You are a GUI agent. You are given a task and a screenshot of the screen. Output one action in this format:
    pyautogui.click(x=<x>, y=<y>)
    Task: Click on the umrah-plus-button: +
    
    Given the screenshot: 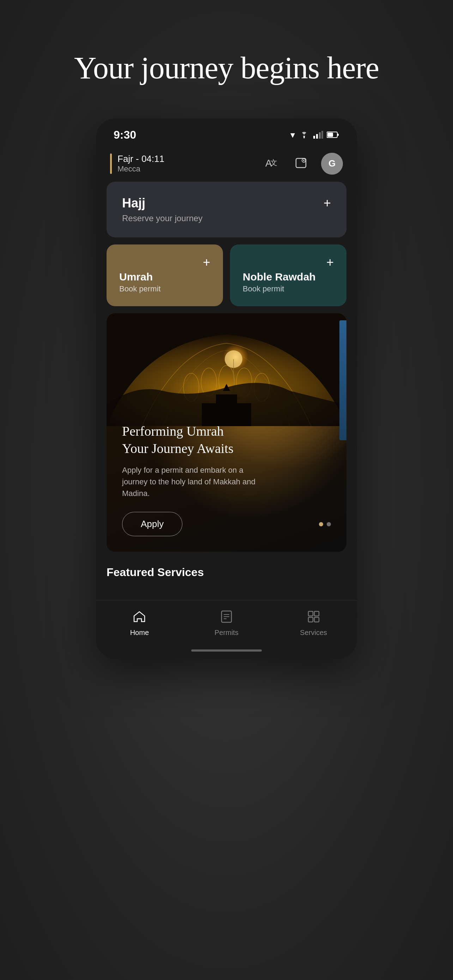 What is the action you would take?
    pyautogui.click(x=207, y=262)
    